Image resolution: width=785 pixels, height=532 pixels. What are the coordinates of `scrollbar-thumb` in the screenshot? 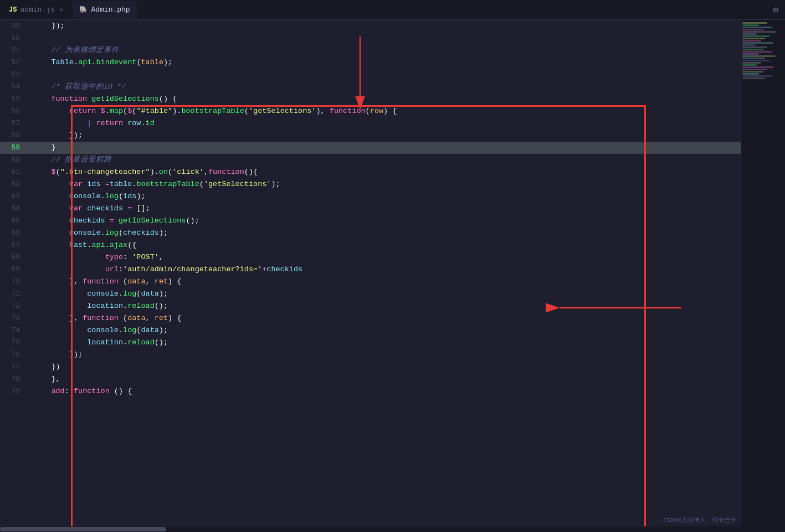 It's located at (83, 529).